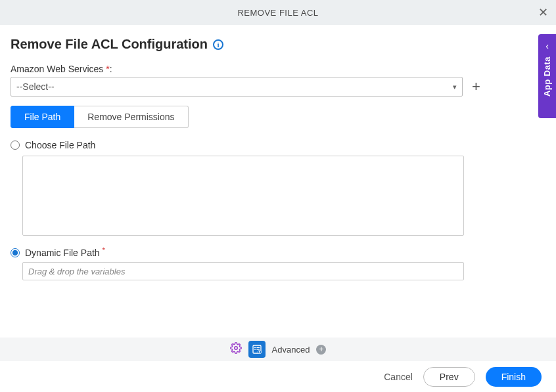 The height and width of the screenshot is (392, 556). I want to click on dynamic-file-path-input, so click(243, 271).